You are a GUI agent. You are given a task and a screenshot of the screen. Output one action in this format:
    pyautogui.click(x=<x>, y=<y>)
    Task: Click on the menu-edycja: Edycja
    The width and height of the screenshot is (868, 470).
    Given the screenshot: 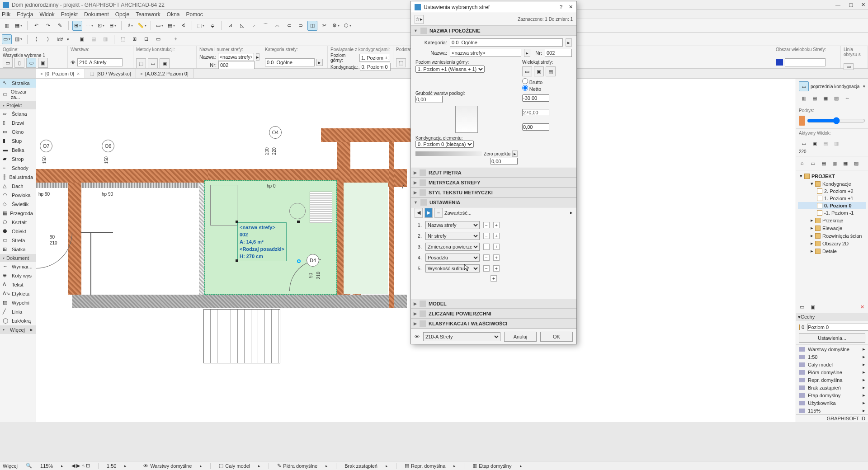 What is the action you would take?
    pyautogui.click(x=25, y=14)
    